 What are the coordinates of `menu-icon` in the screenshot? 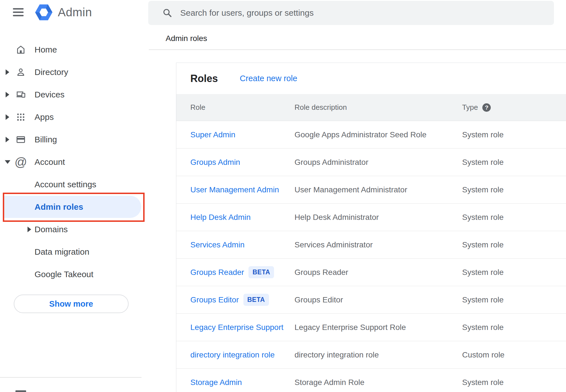 It's located at (18, 12).